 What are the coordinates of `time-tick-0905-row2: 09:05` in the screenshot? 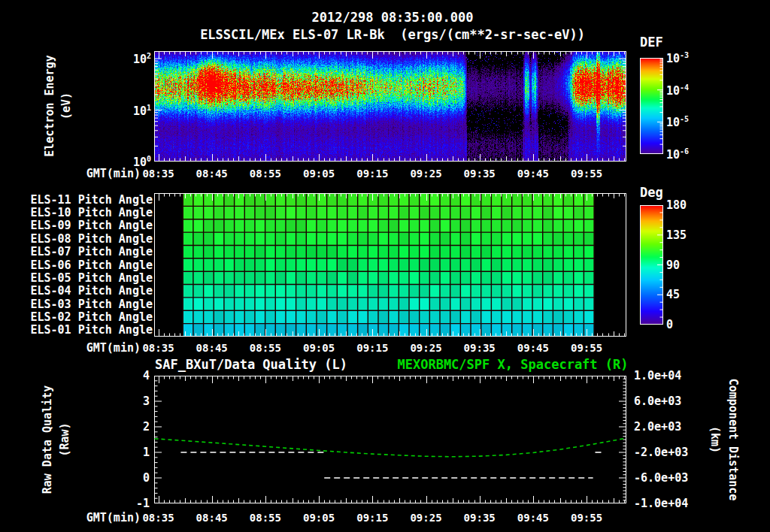 It's located at (319, 348).